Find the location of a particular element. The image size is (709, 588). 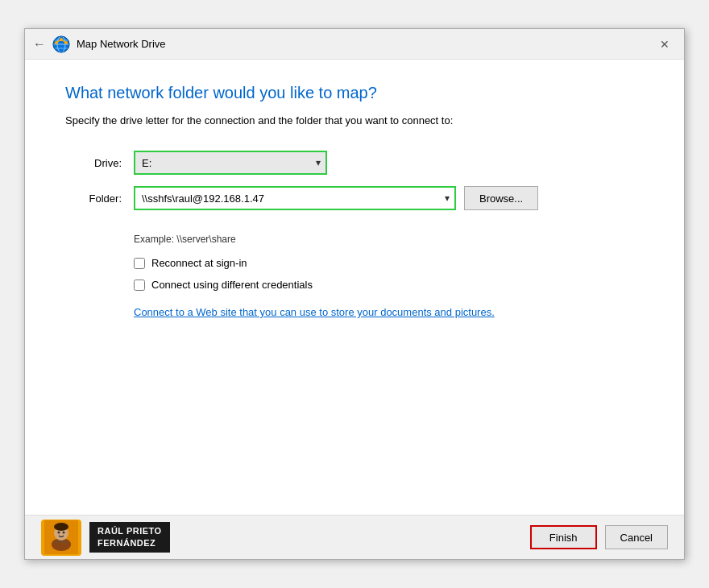

credentials-checkbox-row: Connect using different credentials is located at coordinates (388, 285).